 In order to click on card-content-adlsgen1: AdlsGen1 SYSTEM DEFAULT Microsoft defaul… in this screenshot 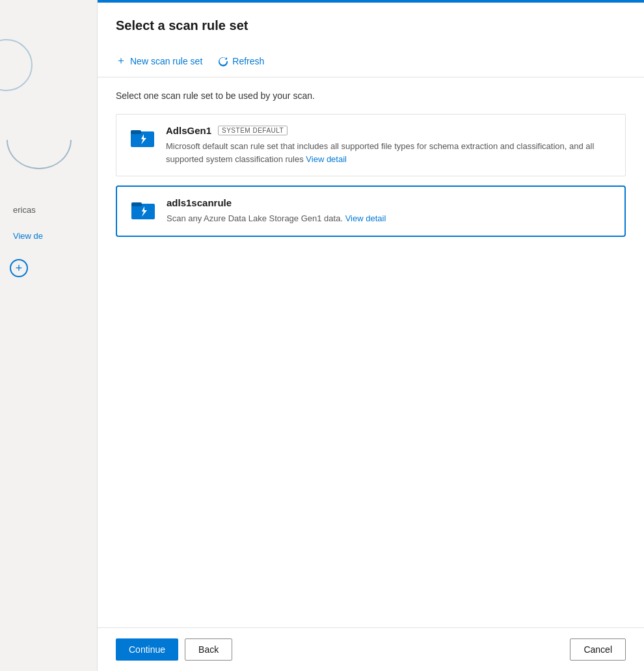, I will do `click(389, 145)`.